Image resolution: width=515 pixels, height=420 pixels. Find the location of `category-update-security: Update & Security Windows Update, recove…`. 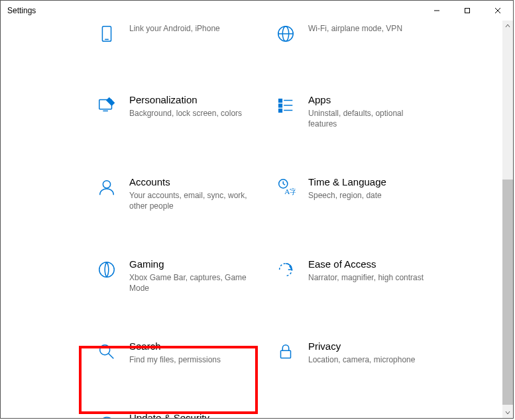

category-update-security: Update & Security Windows Update, recove… is located at coordinates (183, 412).